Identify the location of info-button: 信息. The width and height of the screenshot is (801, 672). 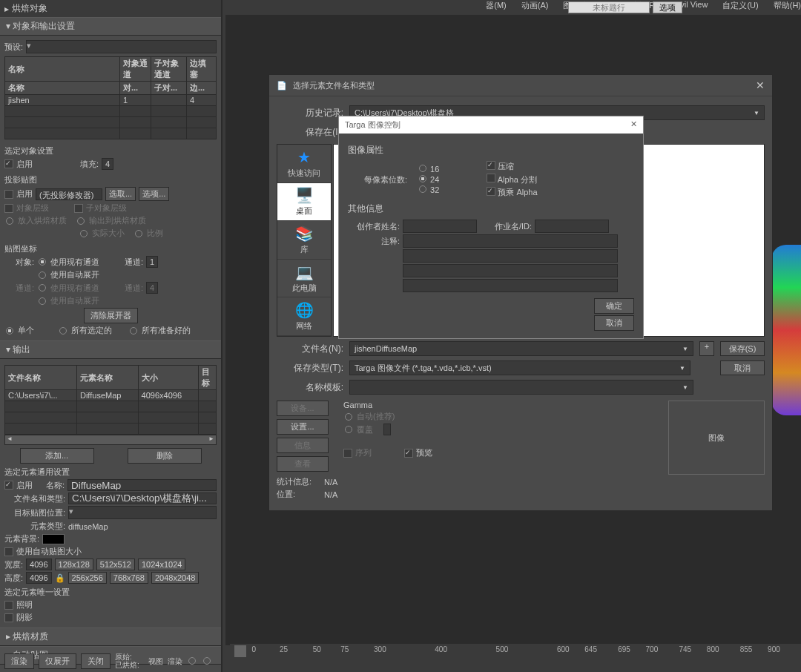
(303, 445).